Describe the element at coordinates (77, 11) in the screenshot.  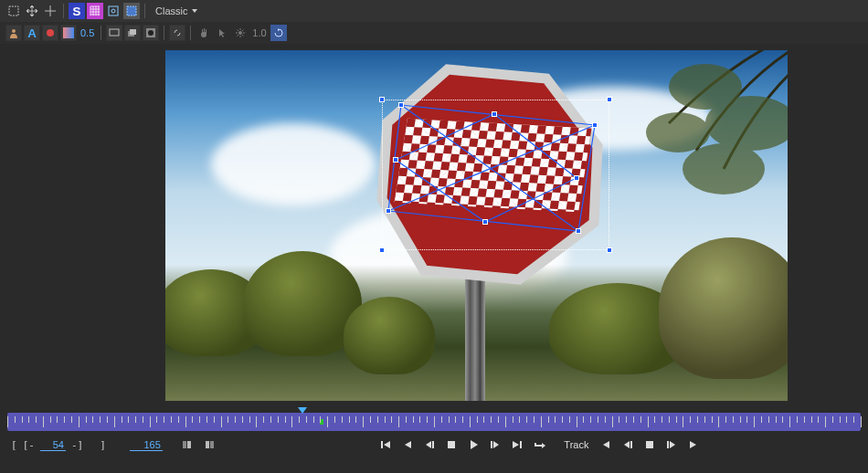
I see `snap-toggle-icon: S` at that location.